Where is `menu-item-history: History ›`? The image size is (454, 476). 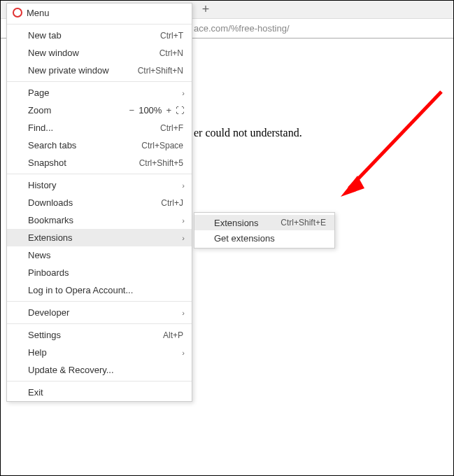
menu-item-history: History › is located at coordinates (99, 185).